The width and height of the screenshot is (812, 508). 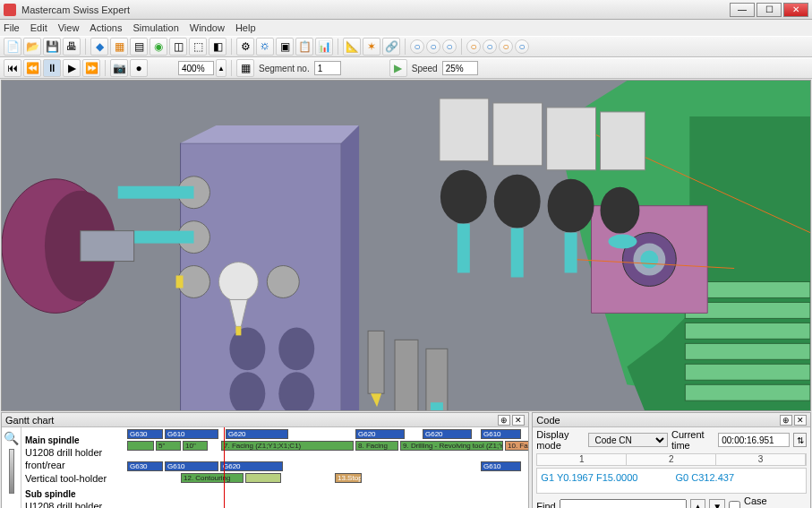 I want to click on menu-window: Window, so click(x=208, y=28).